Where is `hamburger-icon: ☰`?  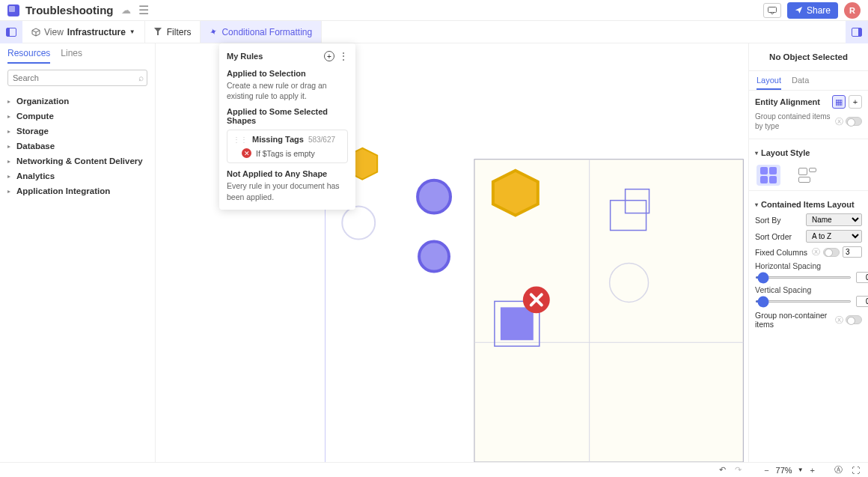
hamburger-icon: ☰ is located at coordinates (144, 10).